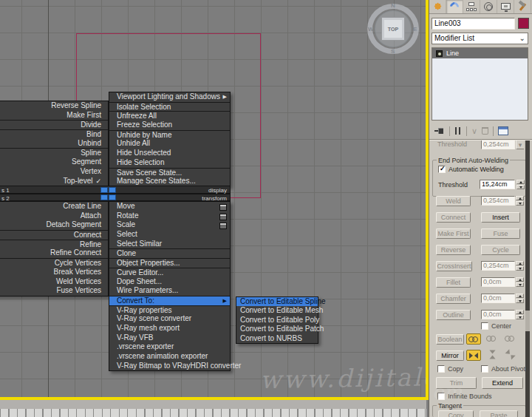 The height and width of the screenshot is (417, 532). Describe the element at coordinates (54, 163) in the screenshot. I see `menu-item: Segment` at that location.